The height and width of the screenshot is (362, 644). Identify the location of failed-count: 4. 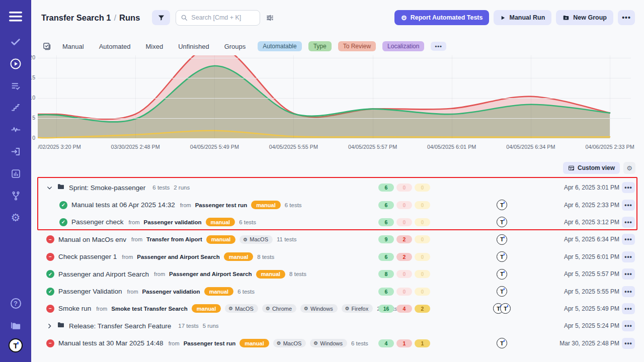
(405, 309).